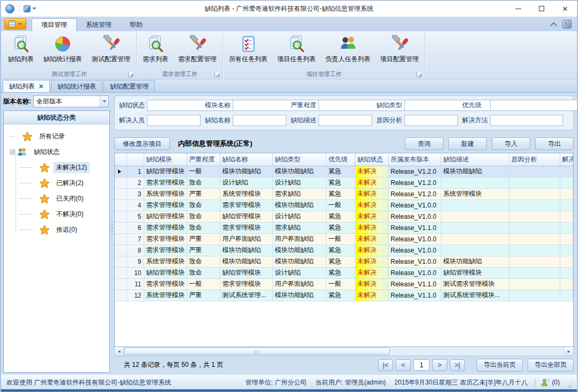 Image resolution: width=578 pixels, height=392 pixels. Describe the element at coordinates (297, 51) in the screenshot. I see `ribbon-button: 项目任务列表` at that location.